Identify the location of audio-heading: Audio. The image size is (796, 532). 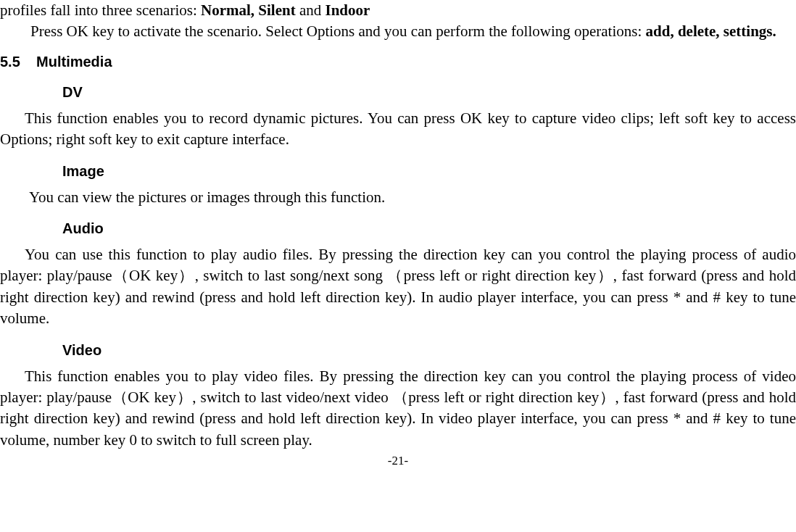
(429, 228).